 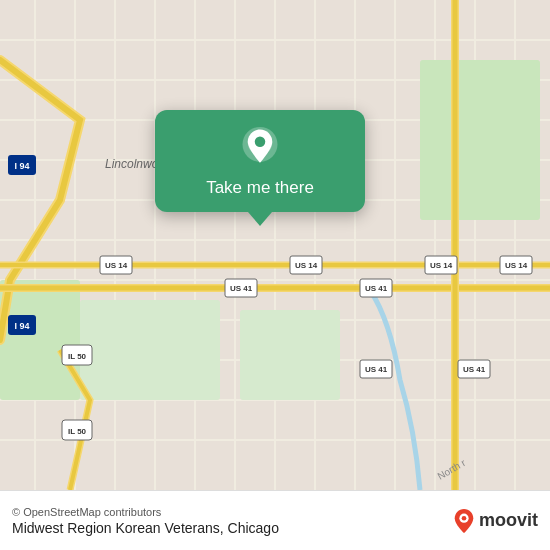 I want to click on moovit-logo: moovit, so click(x=496, y=521).